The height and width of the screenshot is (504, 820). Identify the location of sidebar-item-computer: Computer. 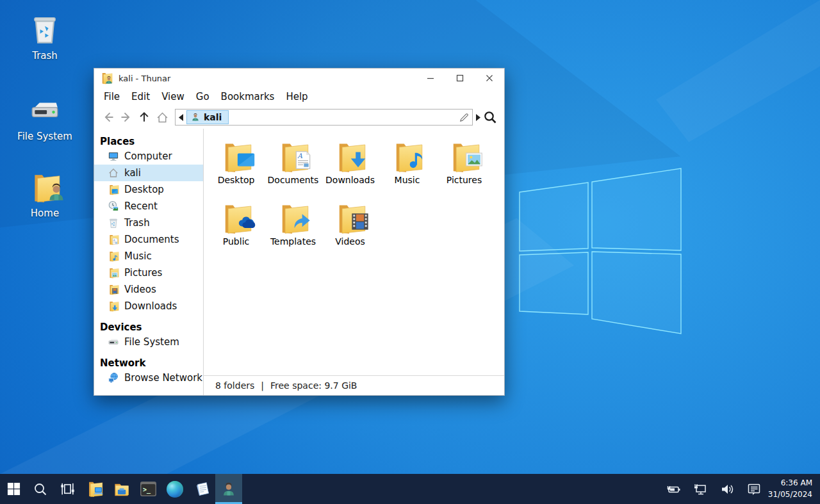
(149, 156).